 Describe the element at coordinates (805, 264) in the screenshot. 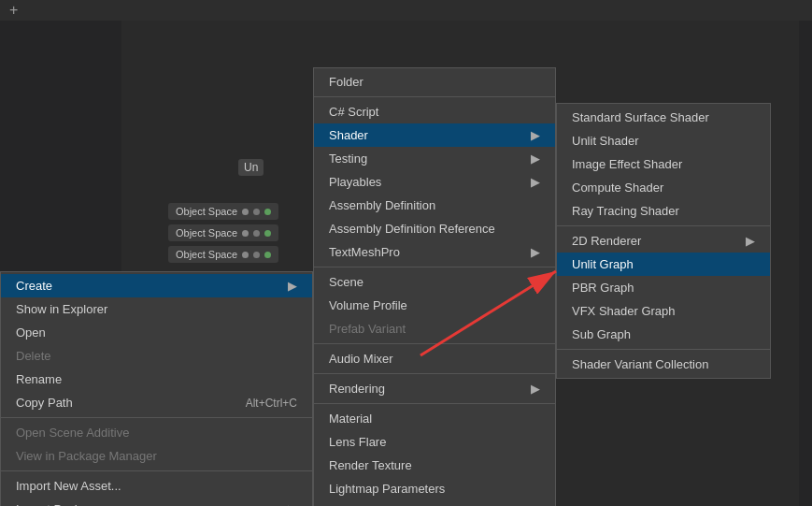

I see `right-edge-panel` at that location.